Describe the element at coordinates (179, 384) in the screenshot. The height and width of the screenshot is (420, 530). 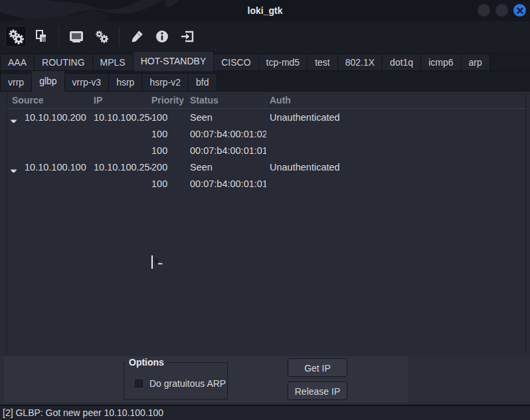
I see `gratuitous-arp-option: Do gratuitous ARP` at that location.